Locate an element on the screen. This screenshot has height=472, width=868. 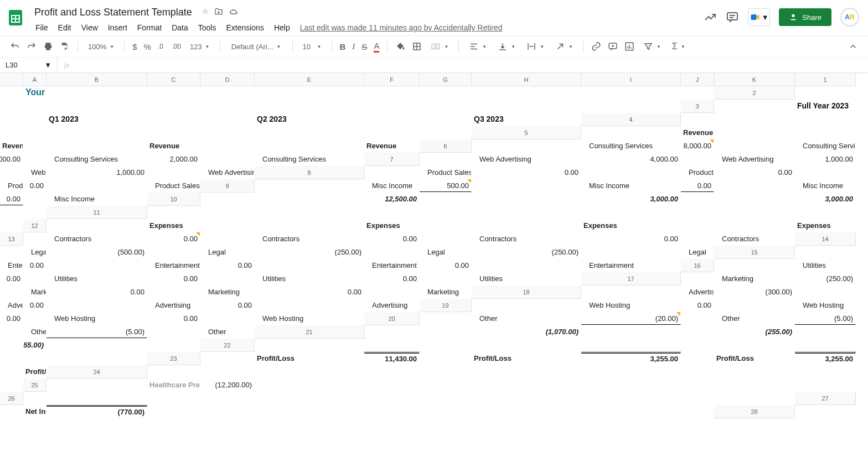
cell-G26 is located at coordinates (446, 398).